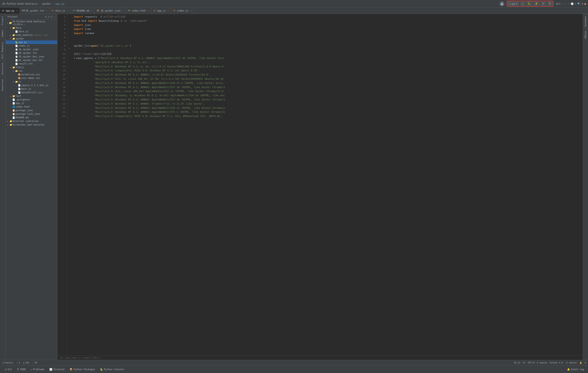 The width and height of the screenshot is (588, 373). Describe the element at coordinates (62, 29) in the screenshot. I see `line-num-4: 4` at that location.